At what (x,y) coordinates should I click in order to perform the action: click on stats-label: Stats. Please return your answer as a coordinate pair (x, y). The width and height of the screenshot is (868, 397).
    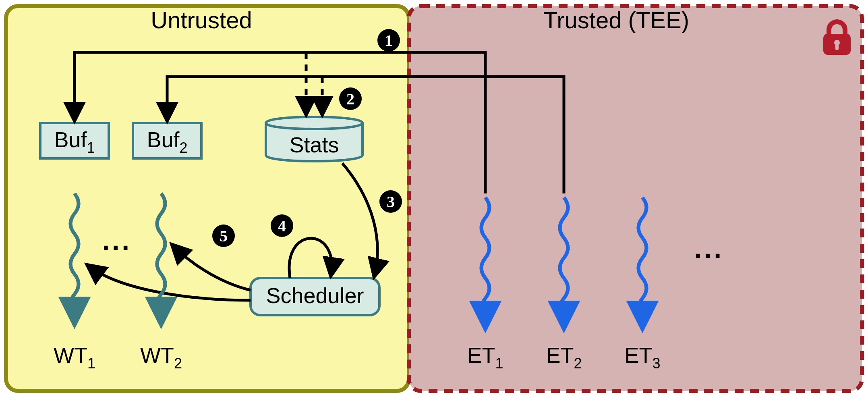
    Looking at the image, I should click on (314, 145).